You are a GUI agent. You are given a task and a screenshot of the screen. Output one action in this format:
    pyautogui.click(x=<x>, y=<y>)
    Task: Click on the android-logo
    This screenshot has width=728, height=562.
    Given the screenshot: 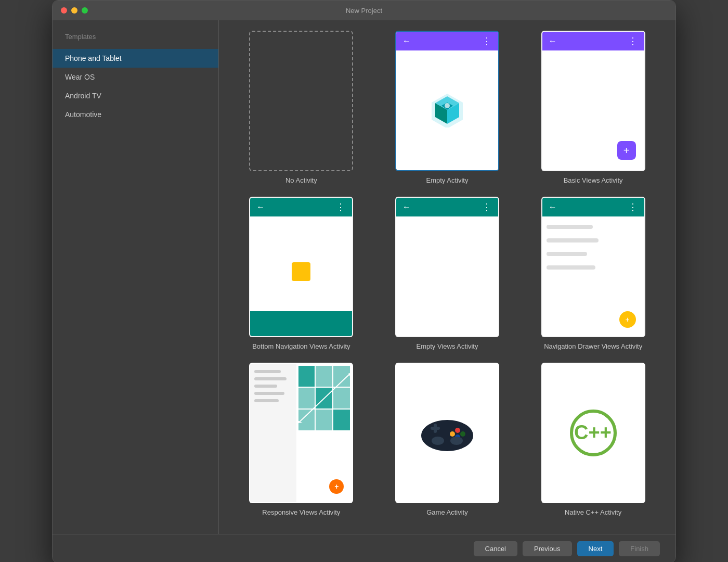 What is the action you would take?
    pyautogui.click(x=447, y=110)
    